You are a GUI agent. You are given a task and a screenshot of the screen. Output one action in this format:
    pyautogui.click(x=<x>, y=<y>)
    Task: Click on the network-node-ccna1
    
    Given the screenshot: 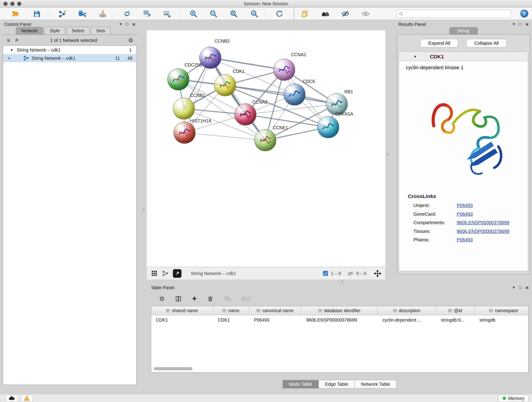 What is the action you would take?
    pyautogui.click(x=284, y=70)
    